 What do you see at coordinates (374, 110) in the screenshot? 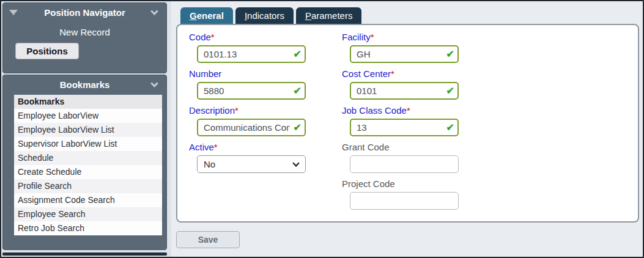
I see `job-class-code-label-text: Job Class Code` at bounding box center [374, 110].